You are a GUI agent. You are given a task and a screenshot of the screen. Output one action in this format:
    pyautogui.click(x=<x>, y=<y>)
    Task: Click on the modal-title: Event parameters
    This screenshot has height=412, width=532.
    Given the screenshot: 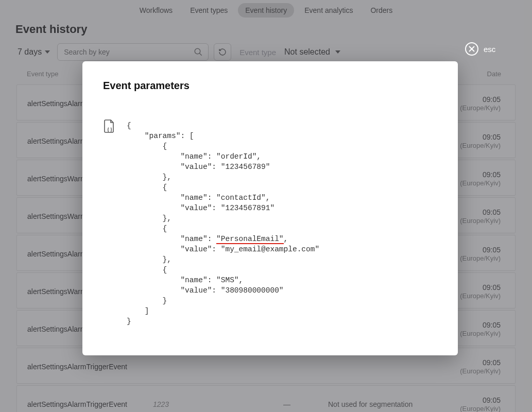 What is the action you would take?
    pyautogui.click(x=270, y=85)
    